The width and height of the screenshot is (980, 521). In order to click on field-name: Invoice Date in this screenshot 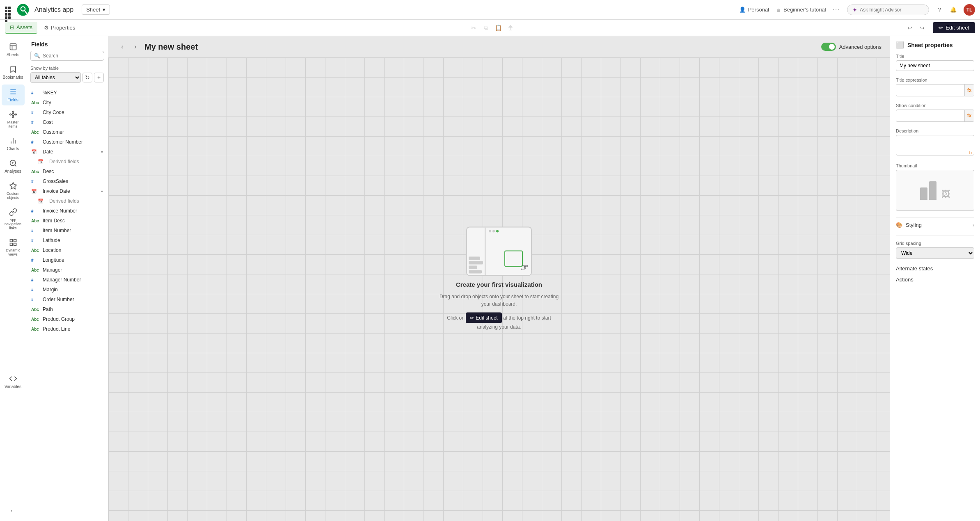, I will do `click(57, 191)`.